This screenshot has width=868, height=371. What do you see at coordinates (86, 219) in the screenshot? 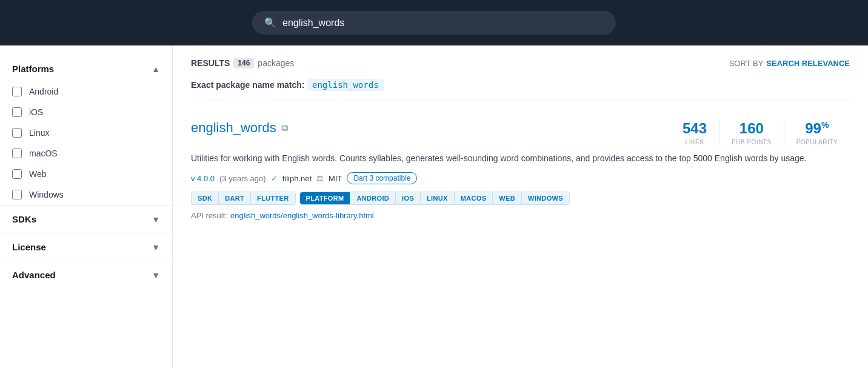
I see `sdks-section-header: SDKs ▼` at bounding box center [86, 219].